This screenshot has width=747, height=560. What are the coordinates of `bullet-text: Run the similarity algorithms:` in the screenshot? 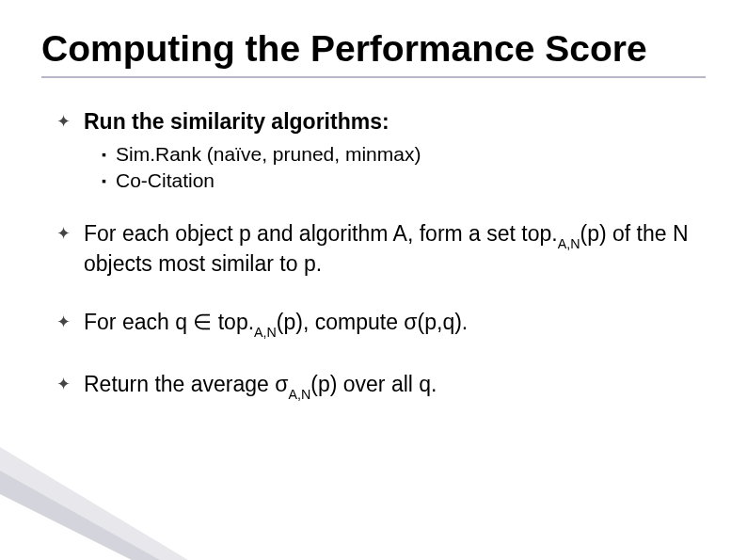 It's located at (395, 121).